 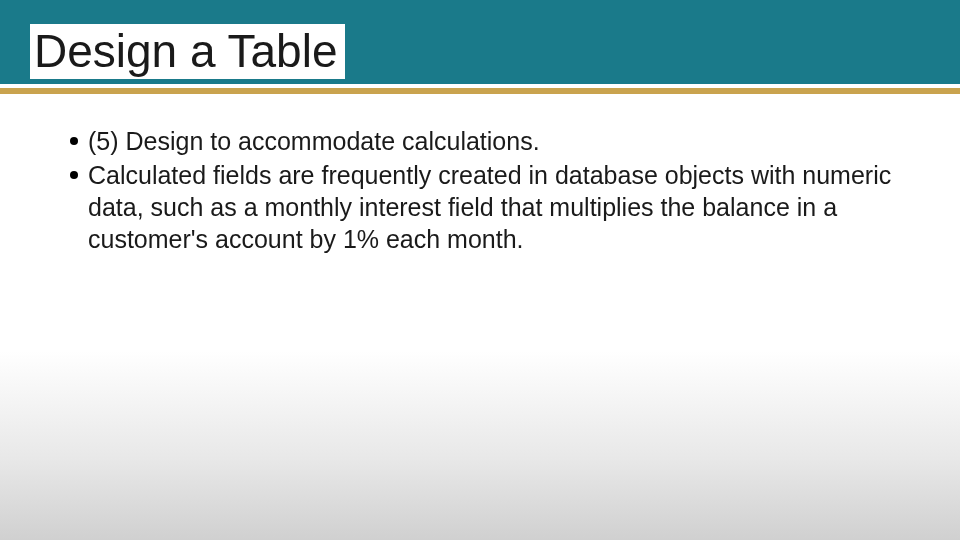 What do you see at coordinates (188, 52) in the screenshot?
I see `slide-title: Design a Table` at bounding box center [188, 52].